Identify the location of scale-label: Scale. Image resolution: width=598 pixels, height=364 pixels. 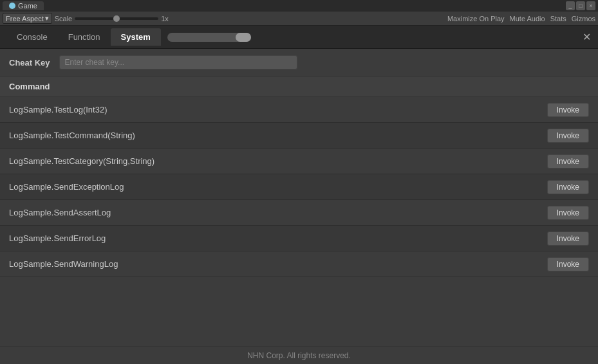
(64, 19).